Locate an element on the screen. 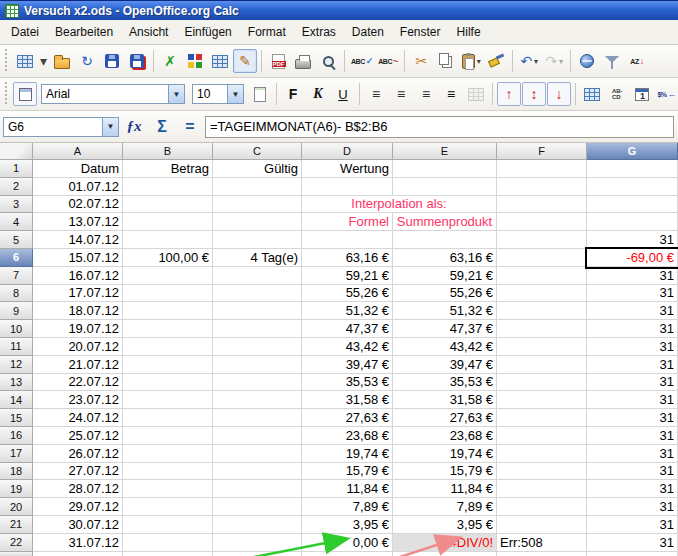 This screenshot has height=556, width=678. row-header-1: 1 is located at coordinates (16, 169).